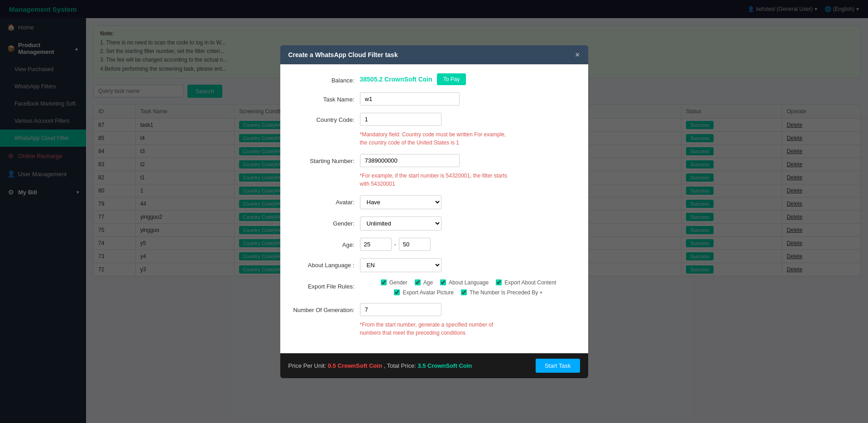 This screenshot has width=868, height=423. I want to click on modal-title: Create a WhatsApp Cloud Filter task, so click(343, 55).